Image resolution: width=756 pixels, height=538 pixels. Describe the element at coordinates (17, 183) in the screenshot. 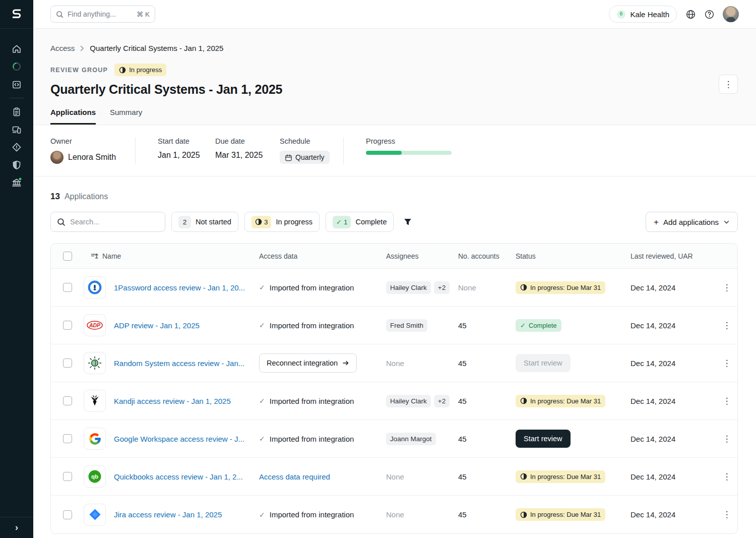

I see `vendors-bank-icon` at that location.